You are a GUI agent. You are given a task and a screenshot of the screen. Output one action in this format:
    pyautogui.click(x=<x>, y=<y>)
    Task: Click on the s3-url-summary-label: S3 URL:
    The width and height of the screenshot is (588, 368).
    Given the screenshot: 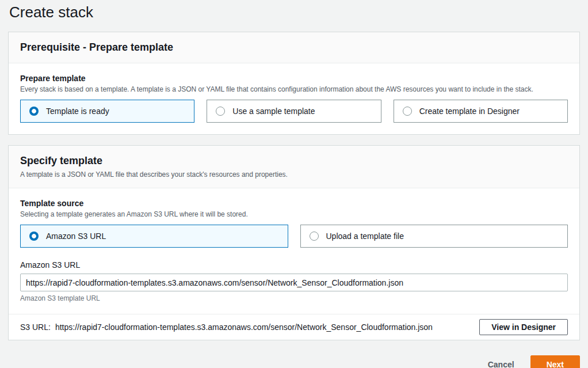 What is the action you would take?
    pyautogui.click(x=36, y=327)
    